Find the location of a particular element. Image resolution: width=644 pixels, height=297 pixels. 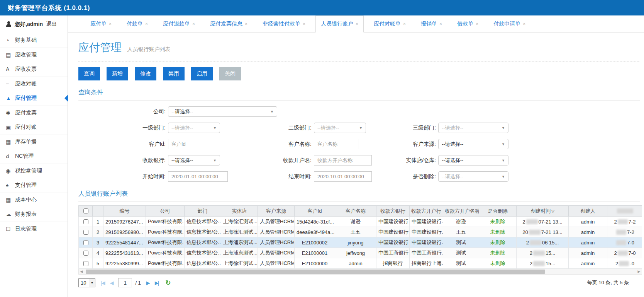

sidebar-item-成本中心: ▦成本中心 is located at coordinates (34, 200).